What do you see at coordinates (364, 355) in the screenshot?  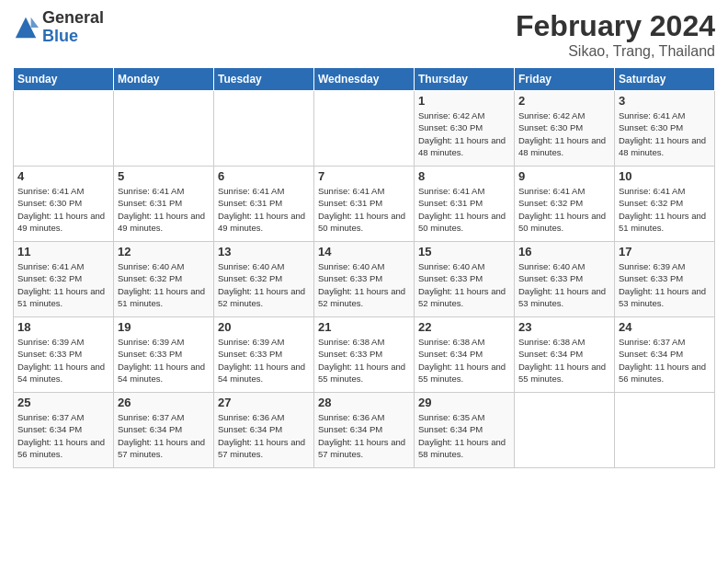 I see `day-cell: 21Sunrise: 6:38 AM Sunset: 6:33 PM Dayli…` at bounding box center [364, 355].